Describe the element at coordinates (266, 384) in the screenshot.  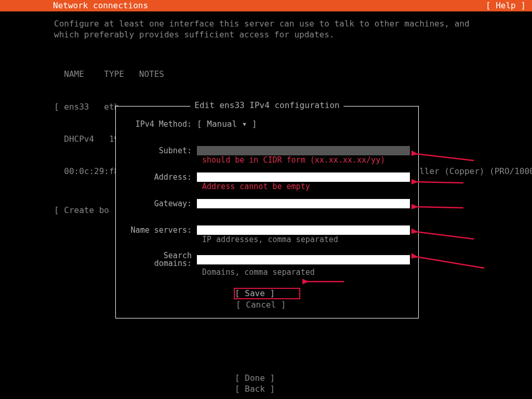
I see `footer: [ Done ] [ Back ]` at that location.